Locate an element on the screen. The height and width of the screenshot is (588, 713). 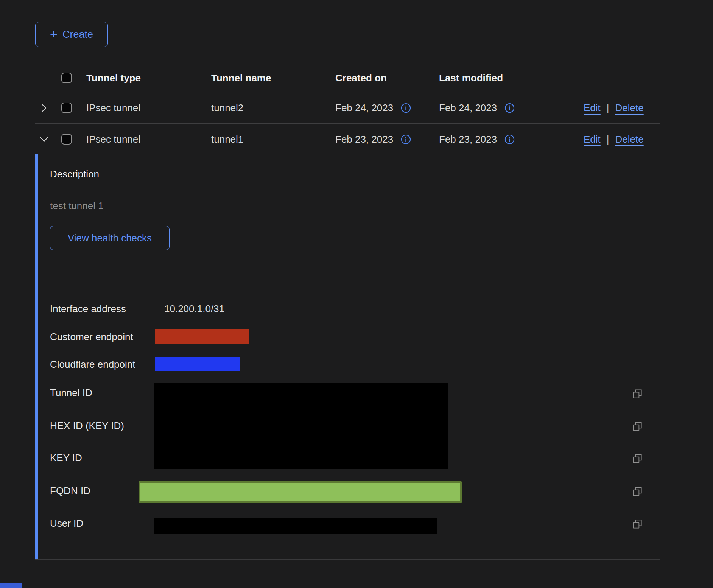
cell-tunnel-name: tunnel2 is located at coordinates (227, 108).